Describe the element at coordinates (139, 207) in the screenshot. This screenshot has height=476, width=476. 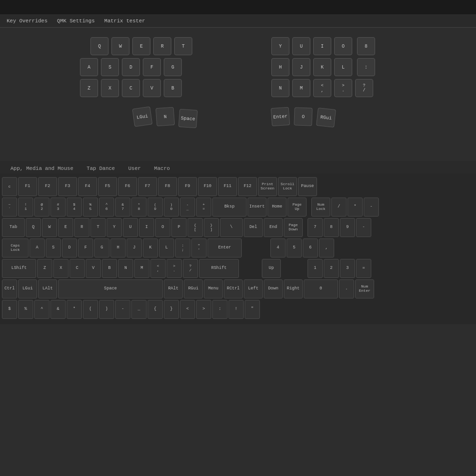
I see `key-8-num: *8` at that location.